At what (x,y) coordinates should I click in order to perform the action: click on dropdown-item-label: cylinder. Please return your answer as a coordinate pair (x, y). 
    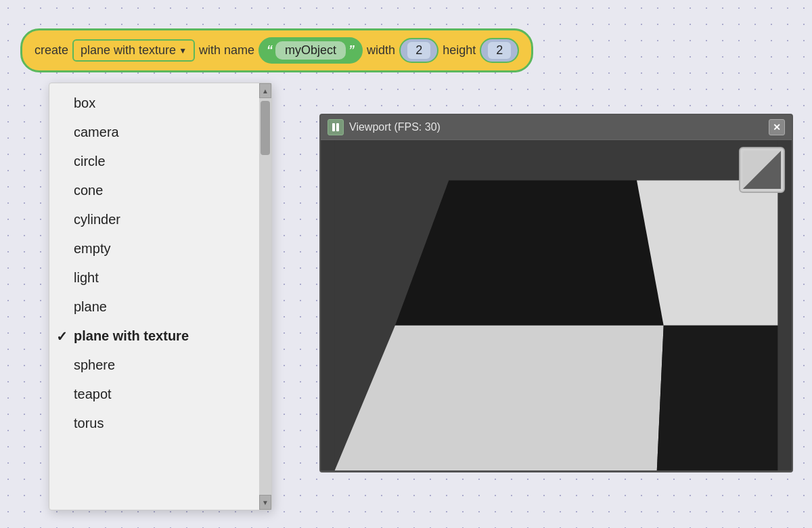
    Looking at the image, I should click on (97, 219).